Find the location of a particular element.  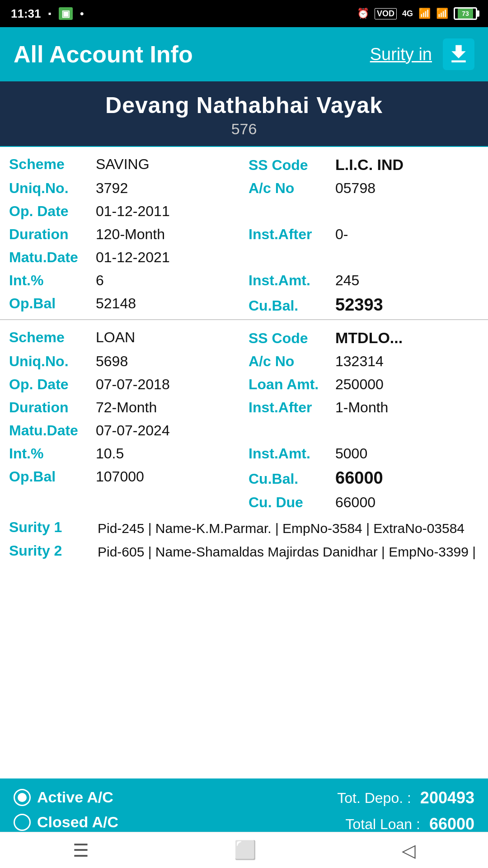

cubal-value: 52393 is located at coordinates (359, 305).